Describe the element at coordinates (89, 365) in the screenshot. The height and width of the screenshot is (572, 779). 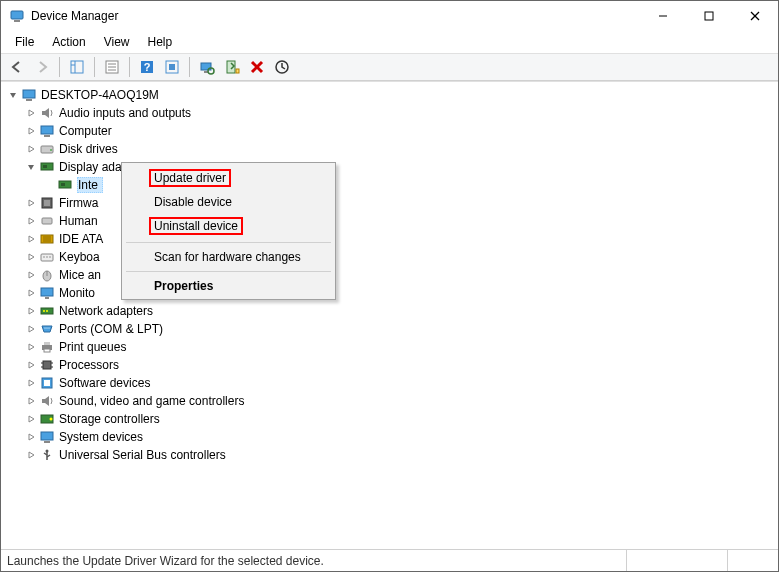
I see `category-label: Processors` at that location.